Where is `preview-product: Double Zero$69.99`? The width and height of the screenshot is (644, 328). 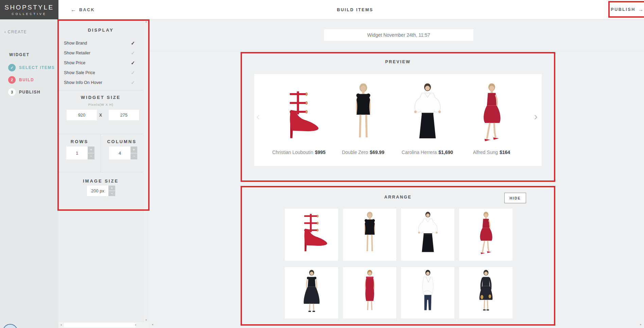
preview-product: Double Zero$69.99 is located at coordinates (363, 120).